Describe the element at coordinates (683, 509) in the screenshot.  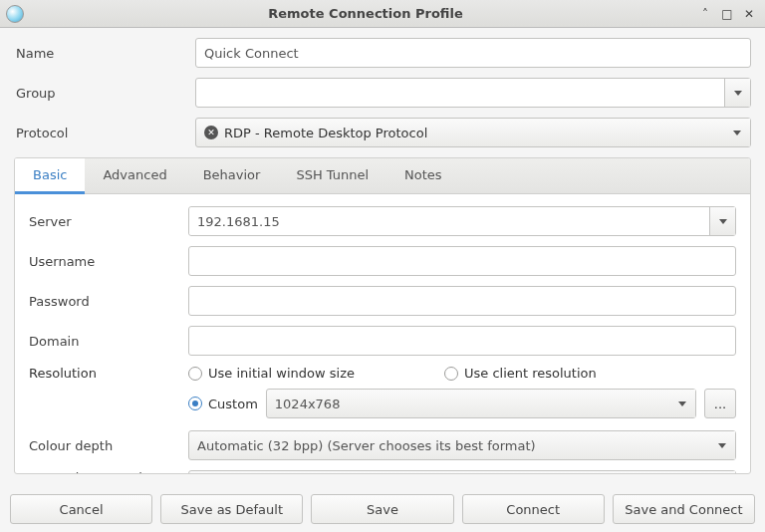
I see `save-connect-button: Save and Connect` at that location.